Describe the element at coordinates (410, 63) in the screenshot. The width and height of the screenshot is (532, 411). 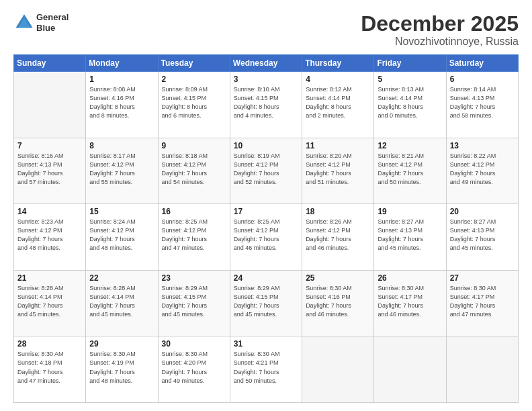
I see `column-header-friday: Friday` at that location.